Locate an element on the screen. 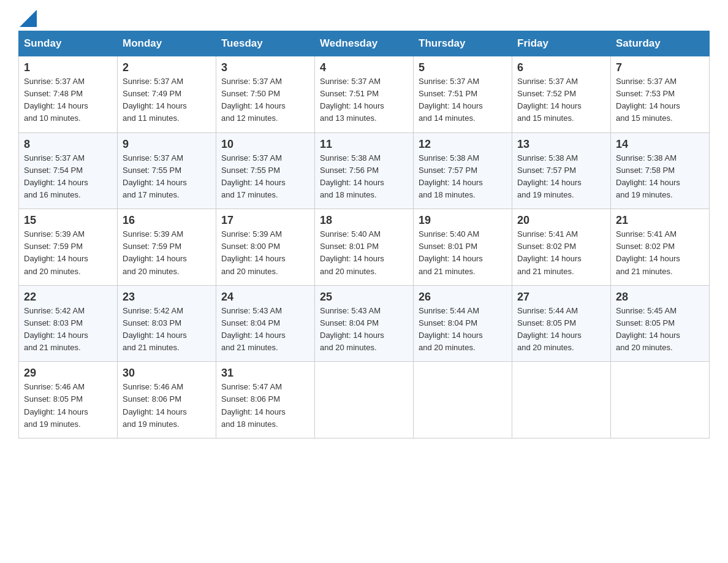 The width and height of the screenshot is (728, 563). day-number: 29 is located at coordinates (68, 373).